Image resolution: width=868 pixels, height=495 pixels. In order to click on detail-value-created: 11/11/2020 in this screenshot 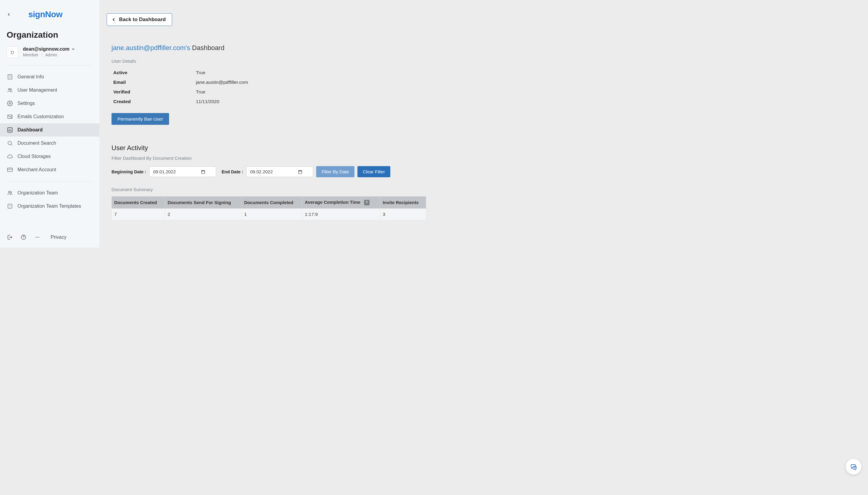, I will do `click(222, 102)`.